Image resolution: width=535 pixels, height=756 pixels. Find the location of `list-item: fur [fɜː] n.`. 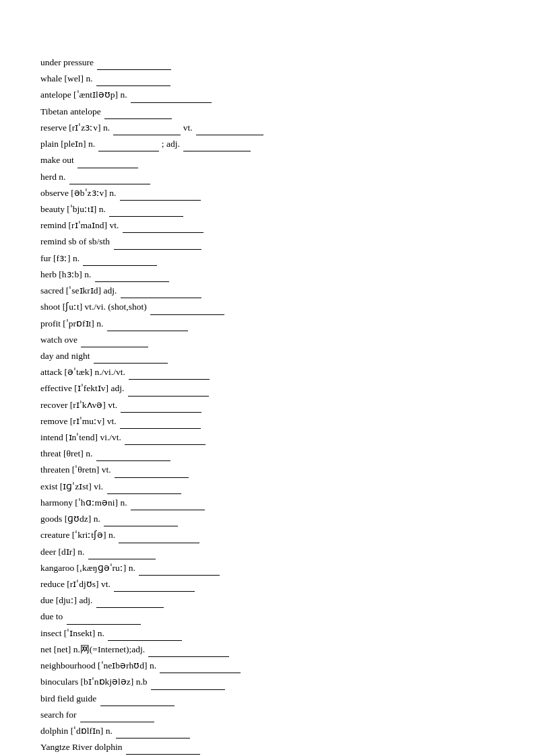

list-item: fur [fɜː] n. is located at coordinates (268, 258).